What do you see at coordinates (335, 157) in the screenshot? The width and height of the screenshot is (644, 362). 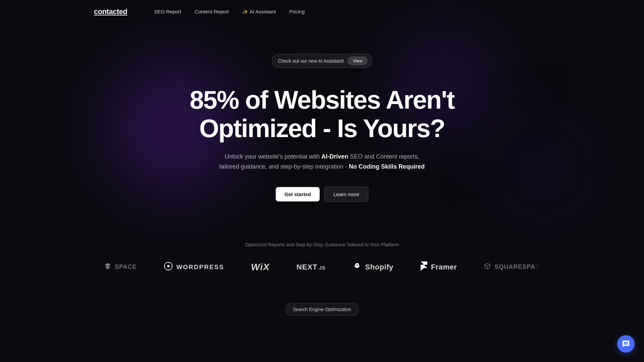 I see `subtitle-ai-highlight: AI-Driven` at bounding box center [335, 157].